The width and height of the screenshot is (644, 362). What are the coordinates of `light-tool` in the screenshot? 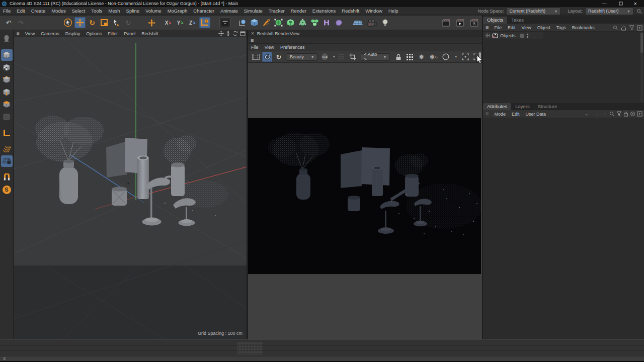 It's located at (385, 23).